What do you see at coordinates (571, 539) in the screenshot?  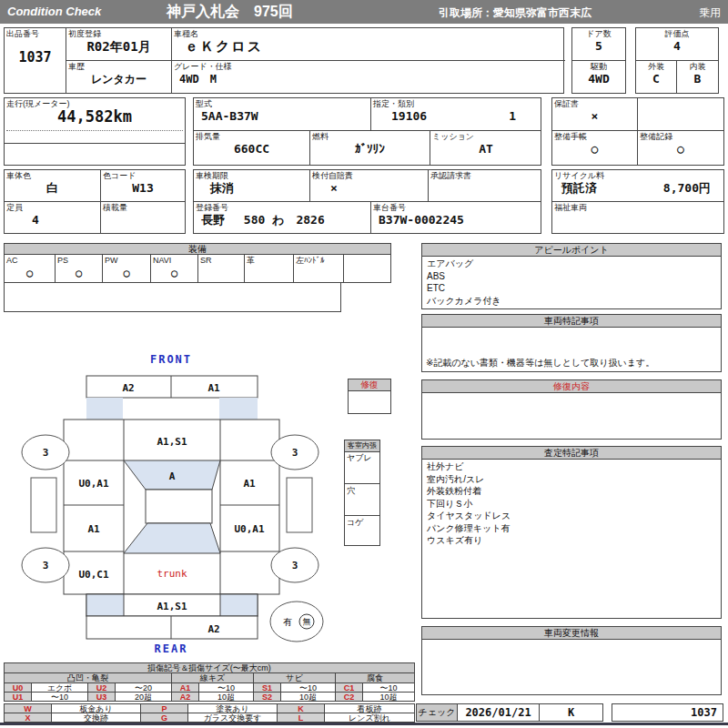 I see `assessment-lines: 社外ナビ 室内汚れ/スレ 外装鉄粉付着 下回りＳ小 タイヤスタッドレス パンク修…` at bounding box center [571, 539].